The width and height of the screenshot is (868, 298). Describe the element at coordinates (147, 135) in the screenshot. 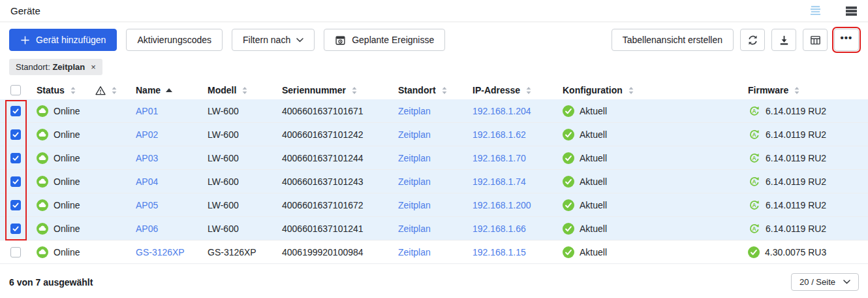

I see `device-name-link: AP02` at that location.